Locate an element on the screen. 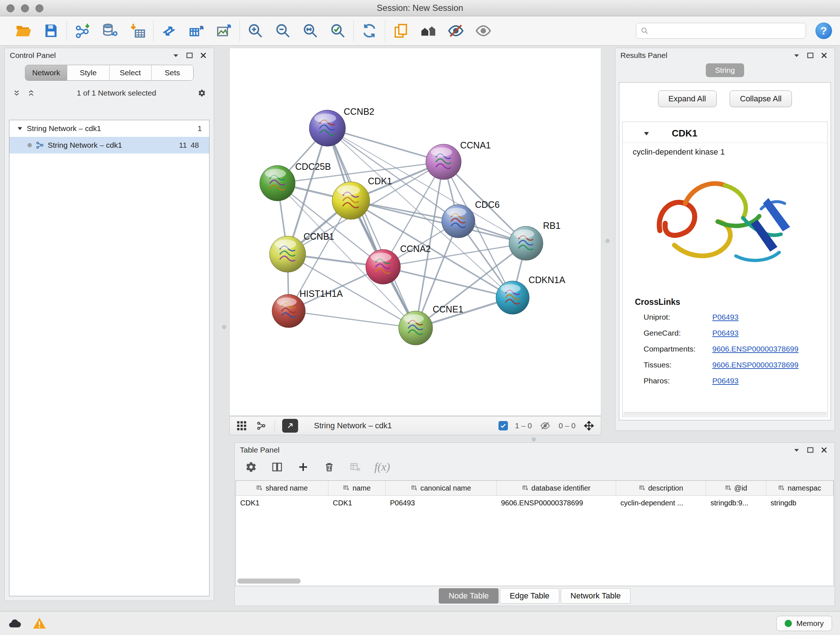  network-collection-row: String Network – cdk1 1 is located at coordinates (109, 128).